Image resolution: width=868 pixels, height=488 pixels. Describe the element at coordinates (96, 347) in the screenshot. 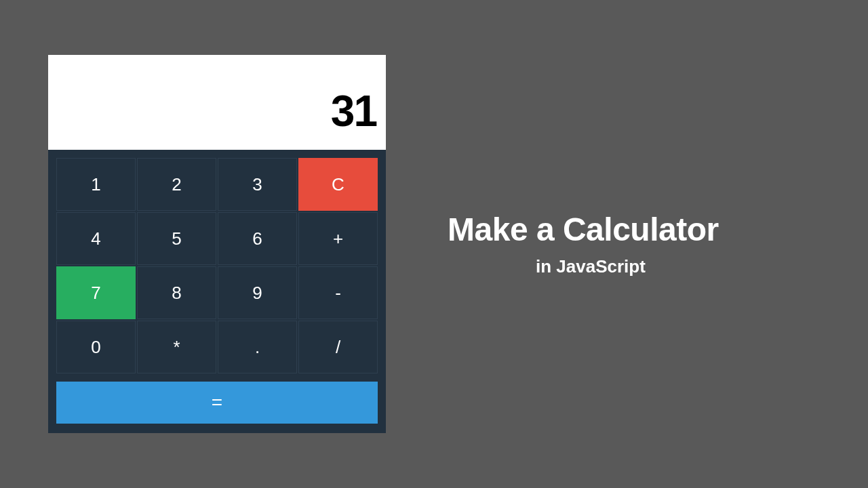

I see `key-0: 0` at that location.